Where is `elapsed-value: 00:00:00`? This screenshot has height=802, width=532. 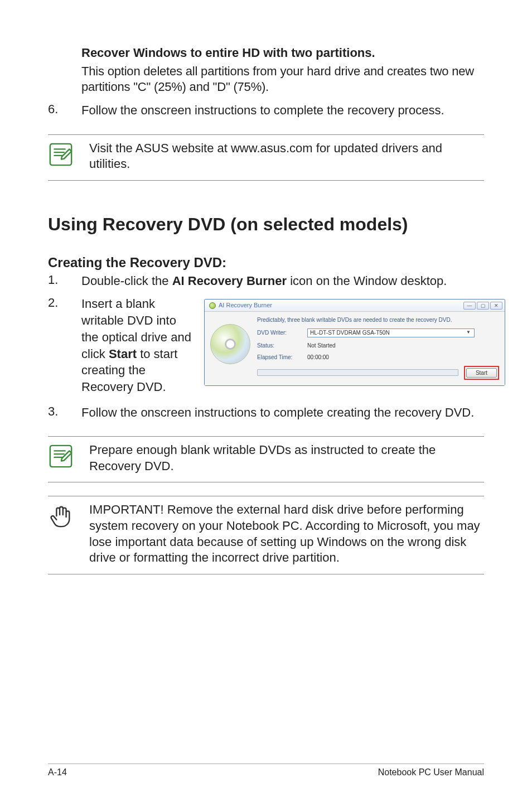
elapsed-value: 00:00:00 is located at coordinates (318, 357).